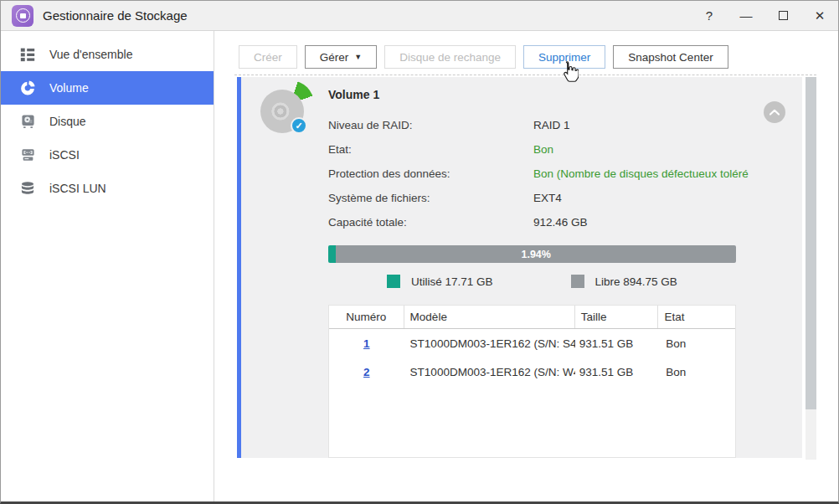 The width and height of the screenshot is (839, 504). Describe the element at coordinates (563, 174) in the screenshot. I see `field-data-protection: Protection des données: Bon (Nombre de d…` at that location.